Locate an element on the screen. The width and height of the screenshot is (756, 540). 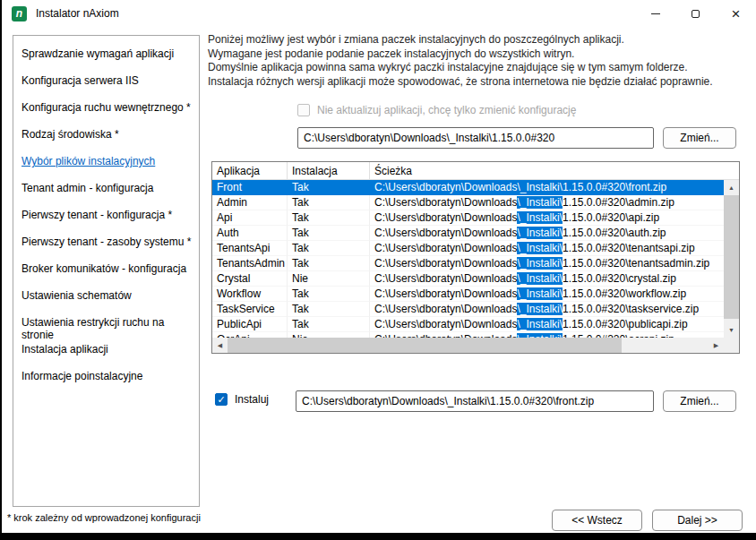
sidebar-steps: Sprawdzanie wymagań aplikacjiKonfiguracj… is located at coordinates (108, 222).